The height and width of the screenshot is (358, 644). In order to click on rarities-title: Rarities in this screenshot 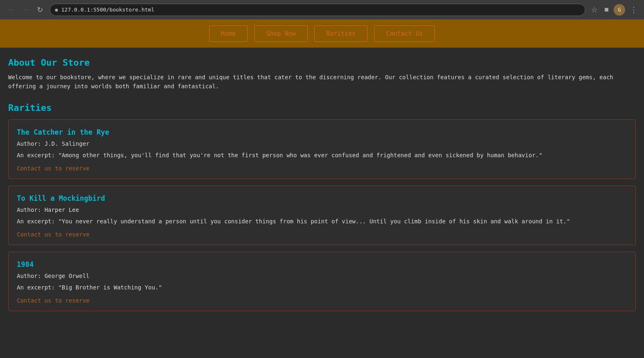, I will do `click(322, 108)`.